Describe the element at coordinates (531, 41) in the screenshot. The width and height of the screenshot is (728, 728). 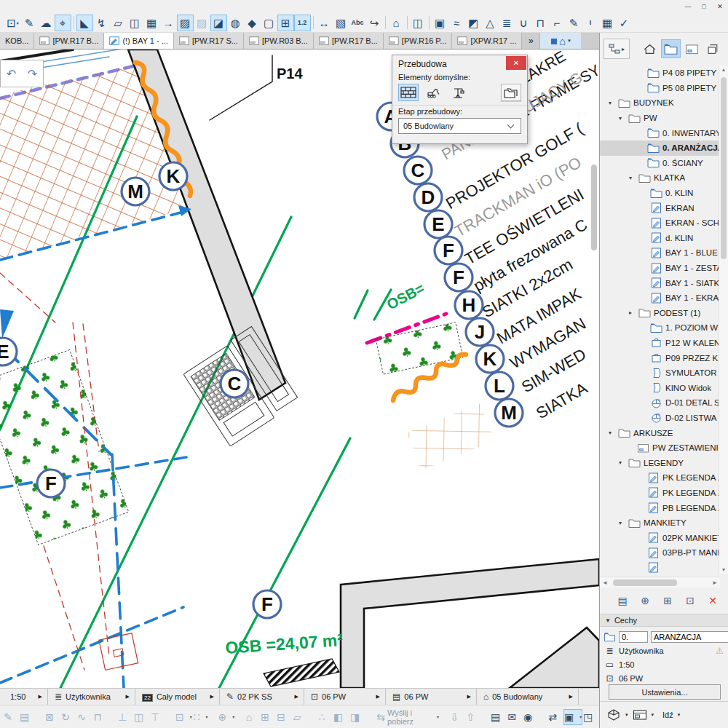
I see `tab-overflow-button: »` at that location.